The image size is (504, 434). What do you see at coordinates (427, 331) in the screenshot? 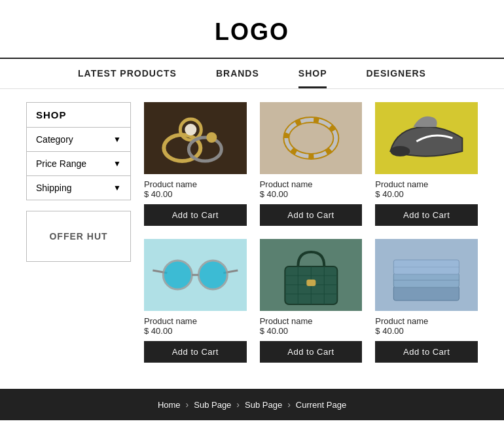
I see `product-price-6: $ 40.00` at bounding box center [427, 331].